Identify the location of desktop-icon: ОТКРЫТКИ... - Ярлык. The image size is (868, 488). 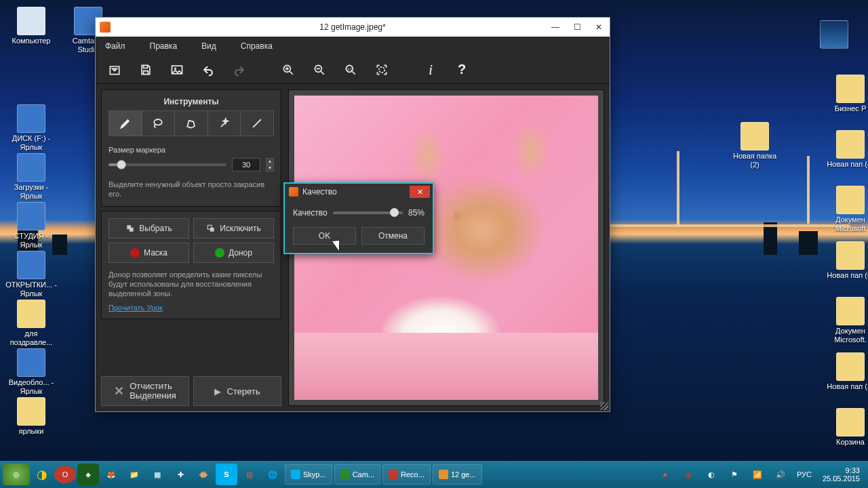
(31, 274).